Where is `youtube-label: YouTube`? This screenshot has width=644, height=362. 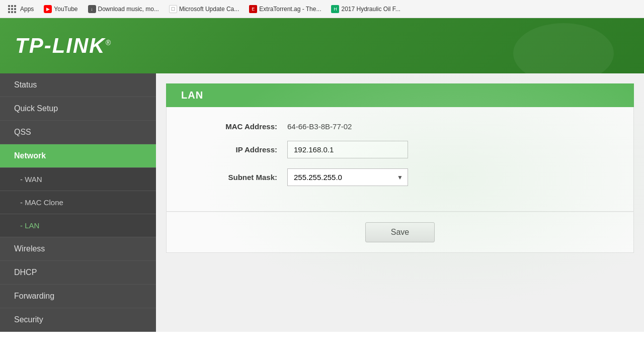 youtube-label: YouTube is located at coordinates (65, 9).